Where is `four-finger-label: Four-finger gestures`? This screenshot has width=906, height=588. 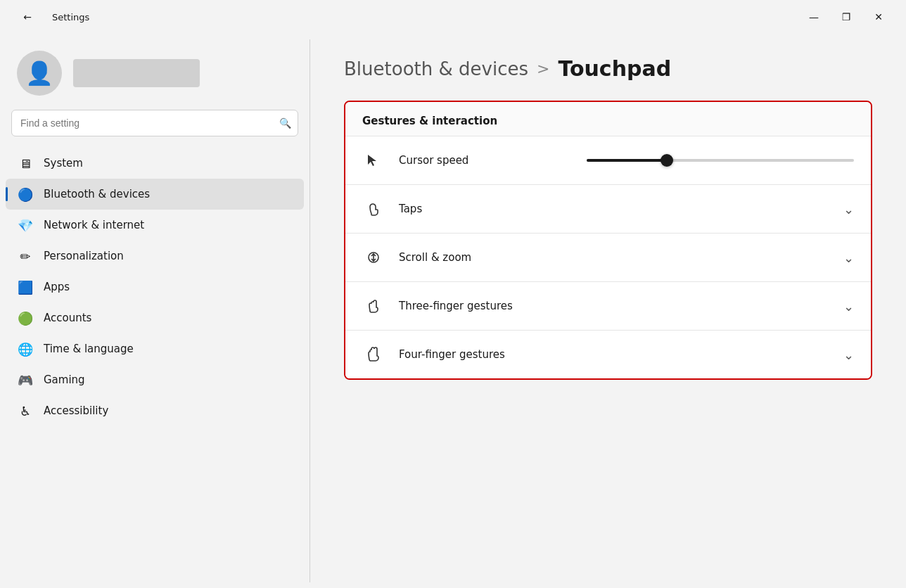
four-finger-label: Four-finger gestures is located at coordinates (614, 354).